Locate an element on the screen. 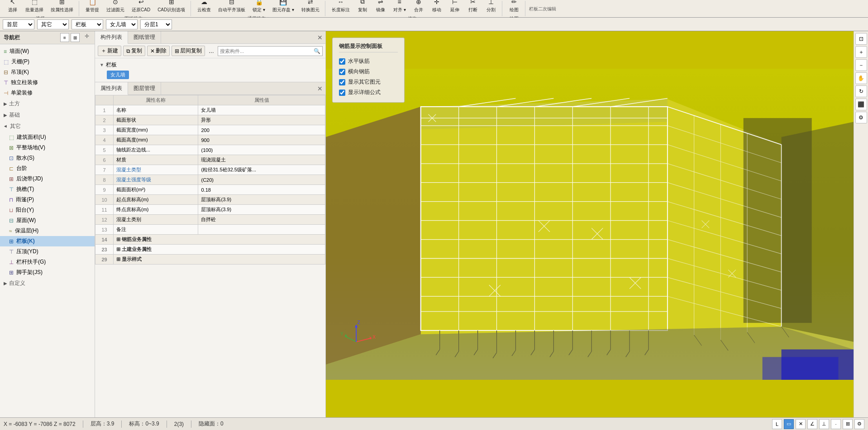  batch-select-button: ⬚ 批量选择 is located at coordinates (34, 7).